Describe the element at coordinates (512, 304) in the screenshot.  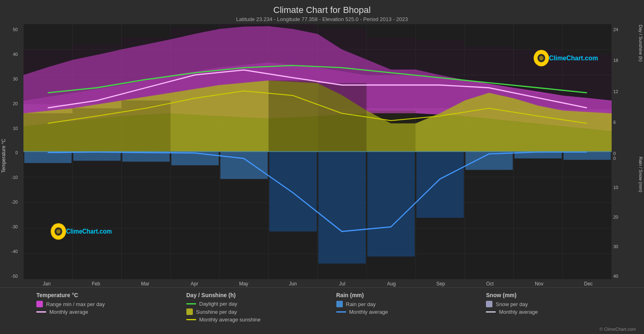
I see `legend-snow-day-label: Snow per day` at that location.